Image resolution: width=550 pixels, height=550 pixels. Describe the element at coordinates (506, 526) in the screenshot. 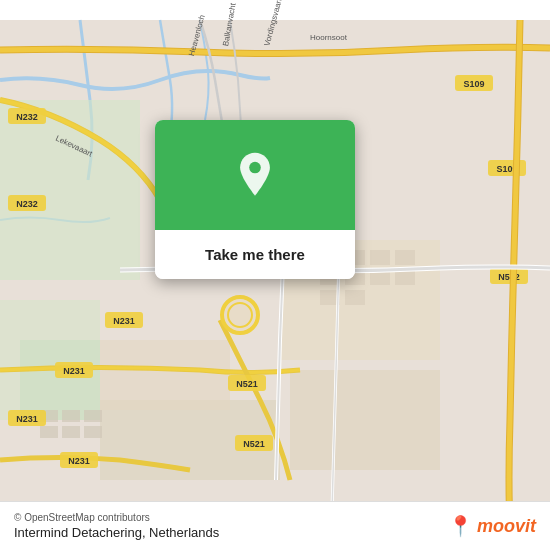

I see `moovit-brand-text: moovit` at that location.